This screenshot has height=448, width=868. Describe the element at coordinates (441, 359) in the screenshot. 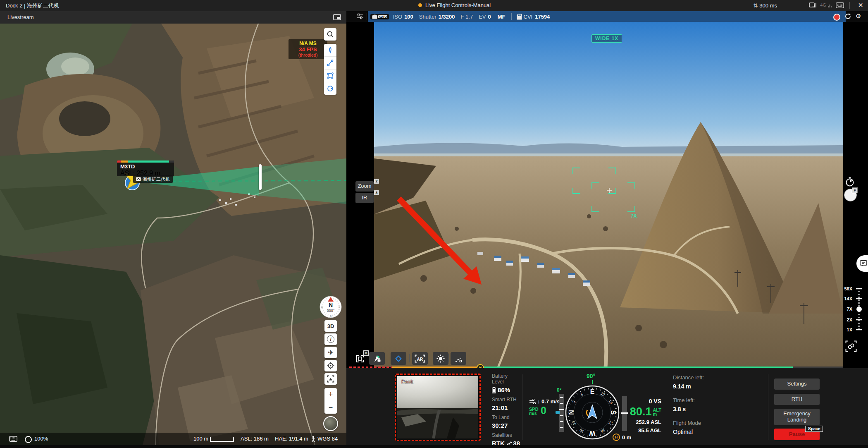

I see `sun-icon` at that location.